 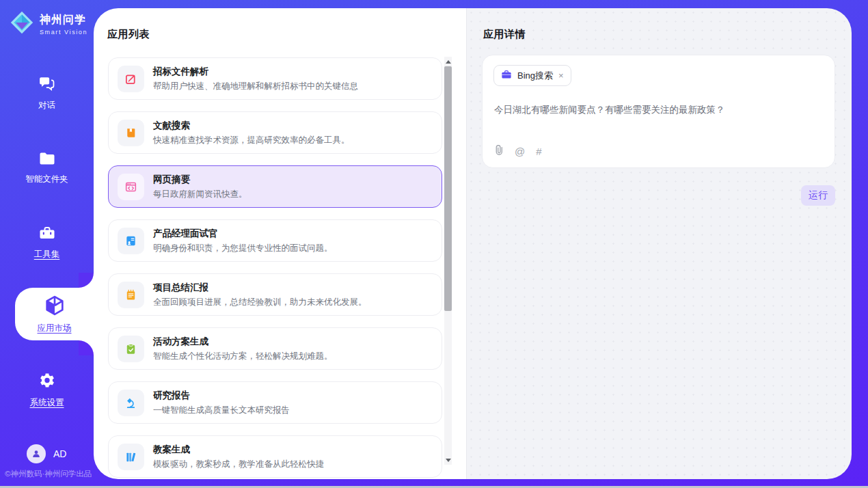 I want to click on scroll-down-icon, so click(x=448, y=460).